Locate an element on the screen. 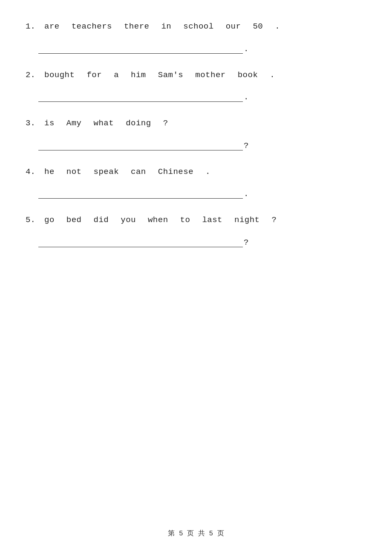 The height and width of the screenshot is (555, 392). word-1-7: 50 is located at coordinates (258, 27).